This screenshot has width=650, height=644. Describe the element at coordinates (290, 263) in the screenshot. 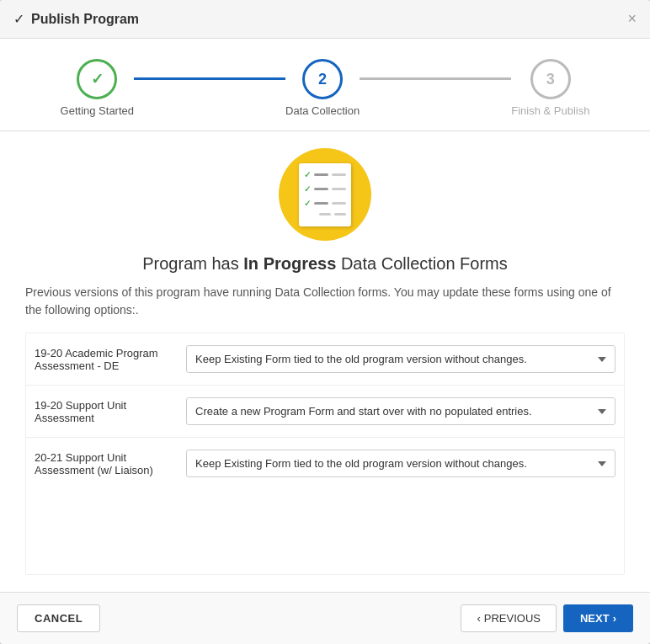

I see `heading-bold: In Progress` at that location.